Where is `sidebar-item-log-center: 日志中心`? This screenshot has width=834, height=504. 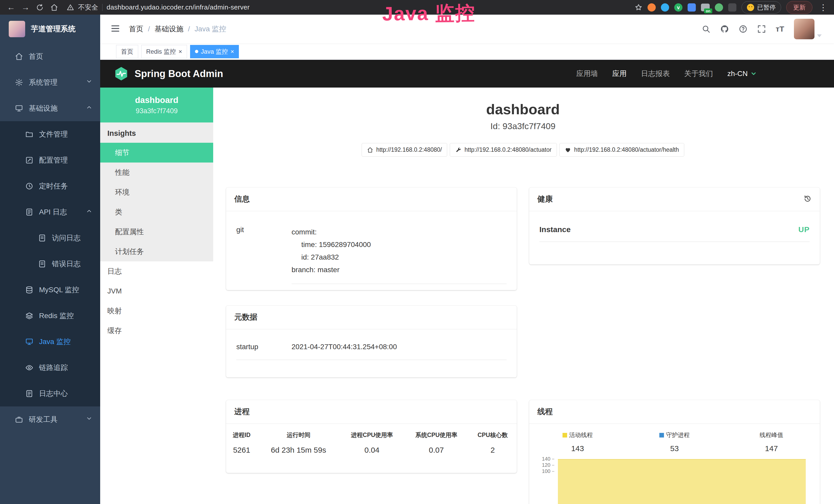
sidebar-item-log-center: 日志中心 is located at coordinates (50, 394).